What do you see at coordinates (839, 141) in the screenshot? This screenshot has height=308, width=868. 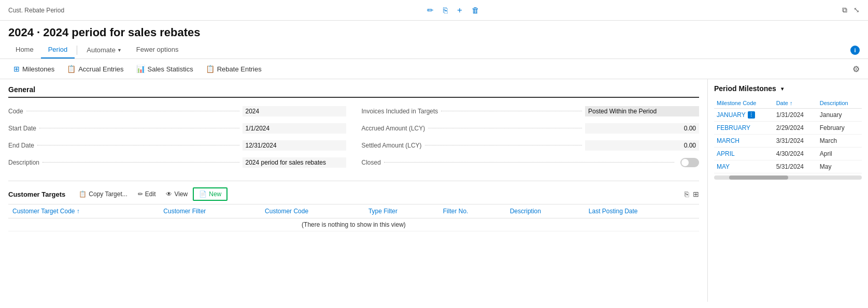 I see `milestone-description-cell: March` at bounding box center [839, 141].